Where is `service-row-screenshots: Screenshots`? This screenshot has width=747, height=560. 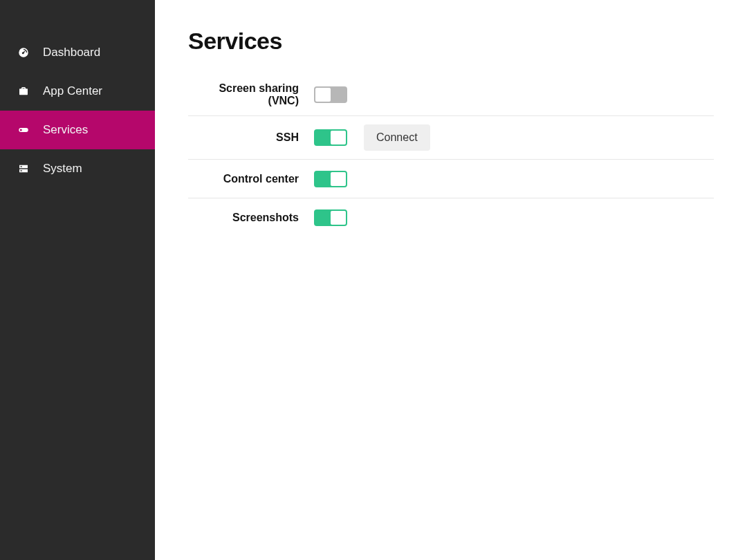 service-row-screenshots: Screenshots is located at coordinates (451, 218).